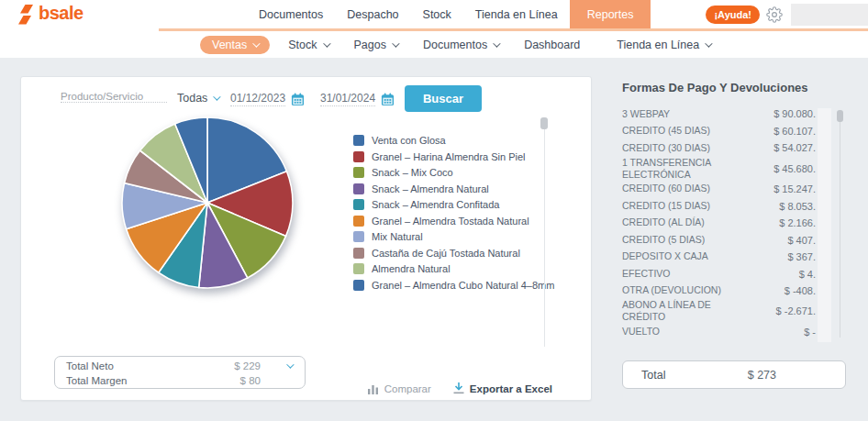 The height and width of the screenshot is (421, 868). What do you see at coordinates (719, 240) in the screenshot?
I see `payment-row: CREDITO (5 DIAS) $ 407.` at bounding box center [719, 240].